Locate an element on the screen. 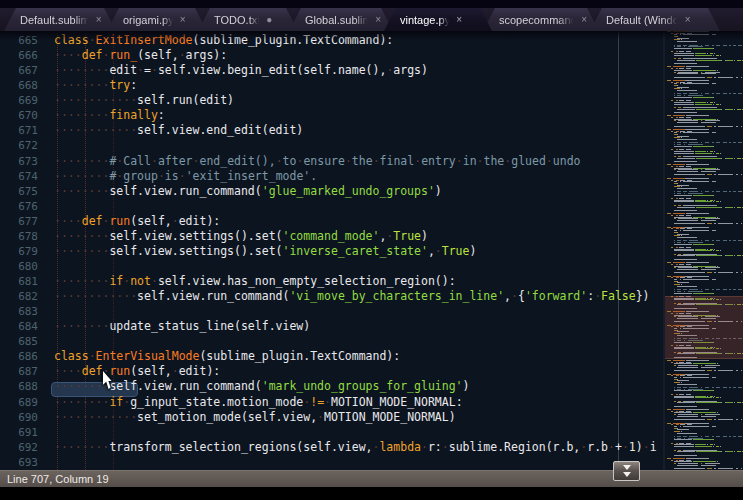 The width and height of the screenshot is (743, 500). code-line: 677····def·run(self,·edit): is located at coordinates (332, 222).